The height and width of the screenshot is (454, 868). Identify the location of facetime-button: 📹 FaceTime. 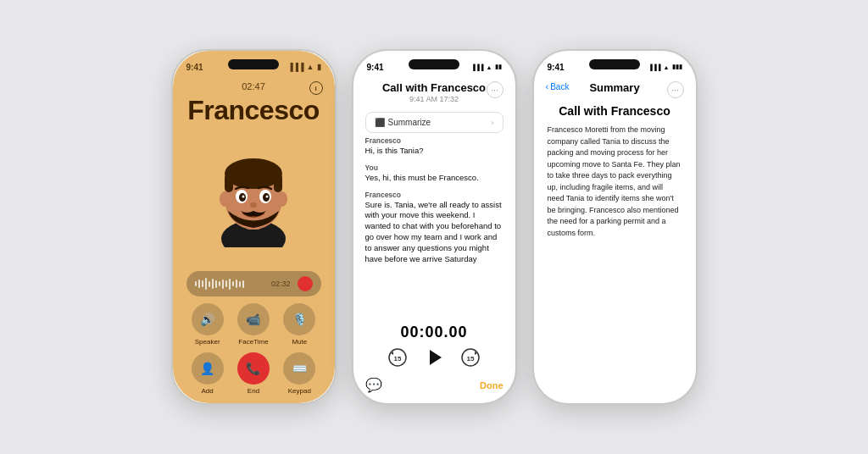
(253, 324).